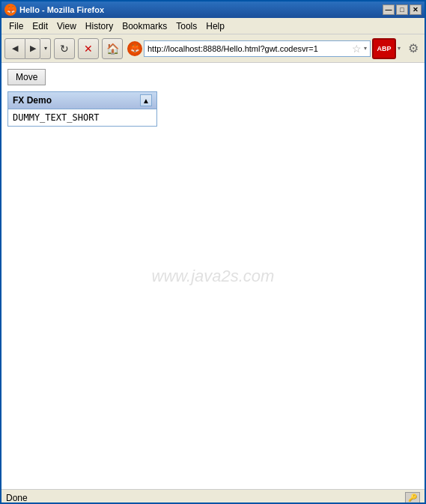 The width and height of the screenshot is (426, 504). What do you see at coordinates (32, 100) in the screenshot?
I see `panel-title: FX Demo` at bounding box center [32, 100].